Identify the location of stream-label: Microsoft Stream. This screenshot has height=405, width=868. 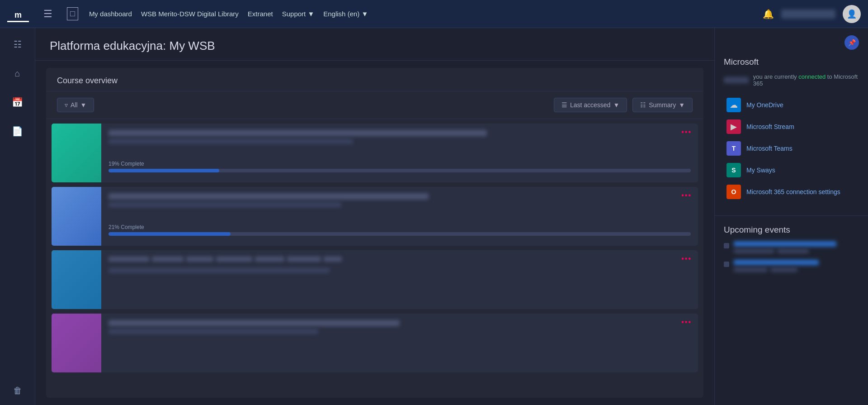
(770, 127).